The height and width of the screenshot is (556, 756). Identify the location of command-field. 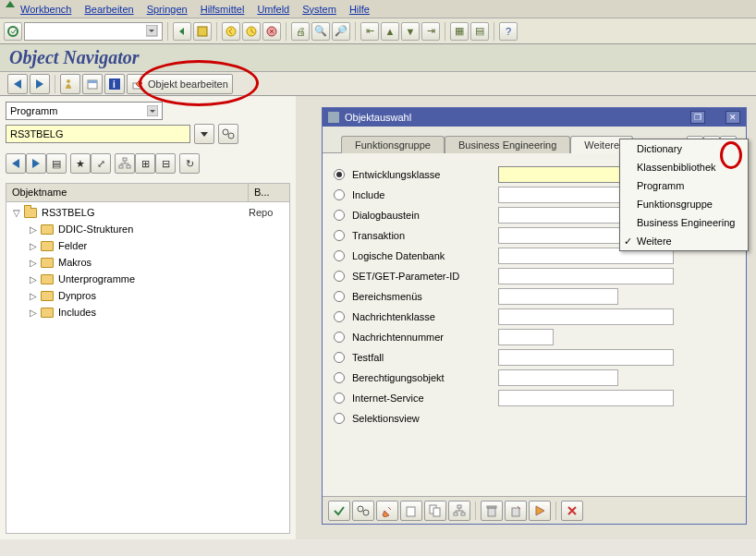
(93, 31).